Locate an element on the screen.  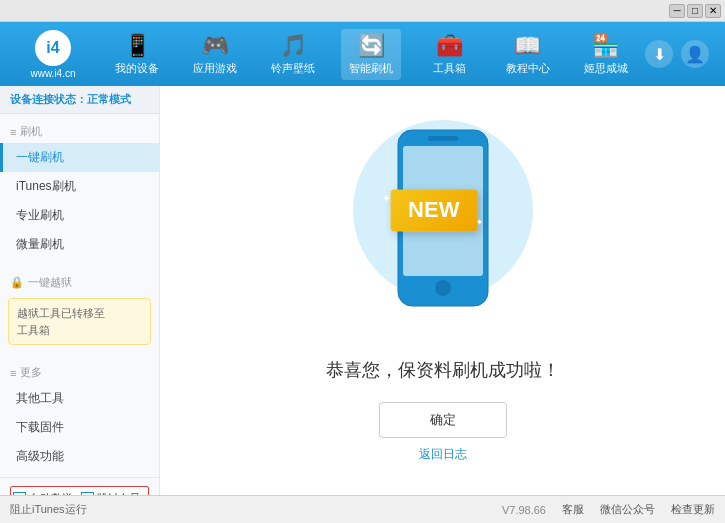
nav-smart-flash: 🔄 智能刷机 is located at coordinates (371, 54).